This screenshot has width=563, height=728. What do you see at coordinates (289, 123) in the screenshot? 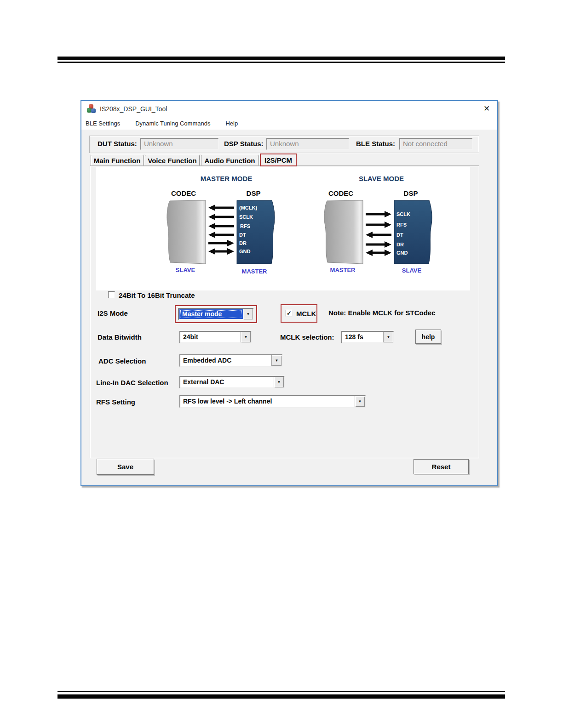
I see `menu-bar: BLE Settings Dynamic Tuning Commands Hel…` at bounding box center [289, 123].